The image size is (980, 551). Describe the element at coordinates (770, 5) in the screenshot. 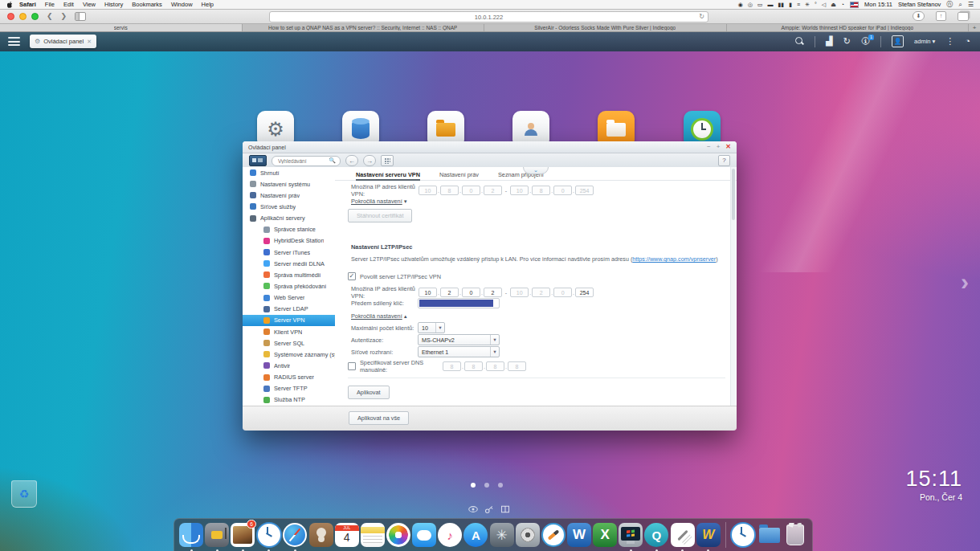

I see `widget-dark-icon: ▬` at that location.